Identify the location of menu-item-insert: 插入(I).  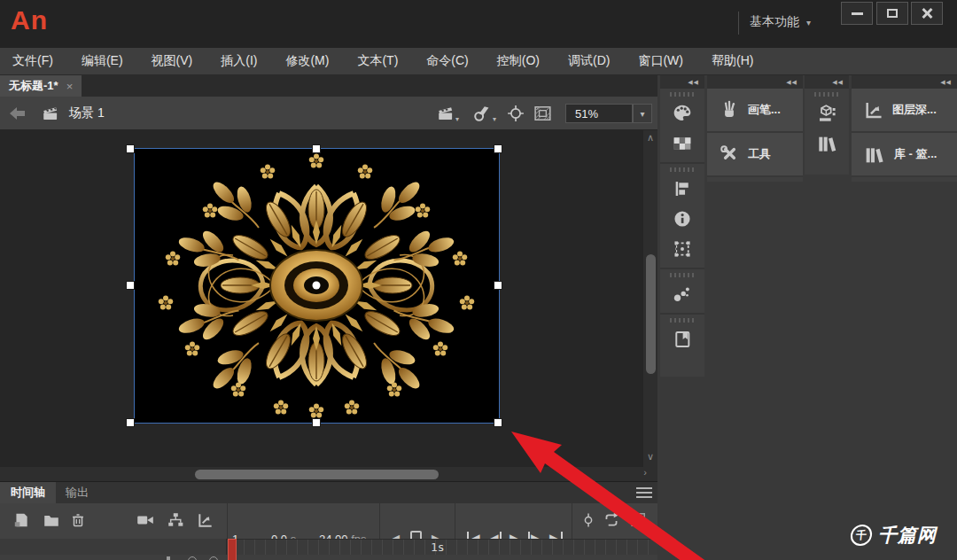
(239, 61).